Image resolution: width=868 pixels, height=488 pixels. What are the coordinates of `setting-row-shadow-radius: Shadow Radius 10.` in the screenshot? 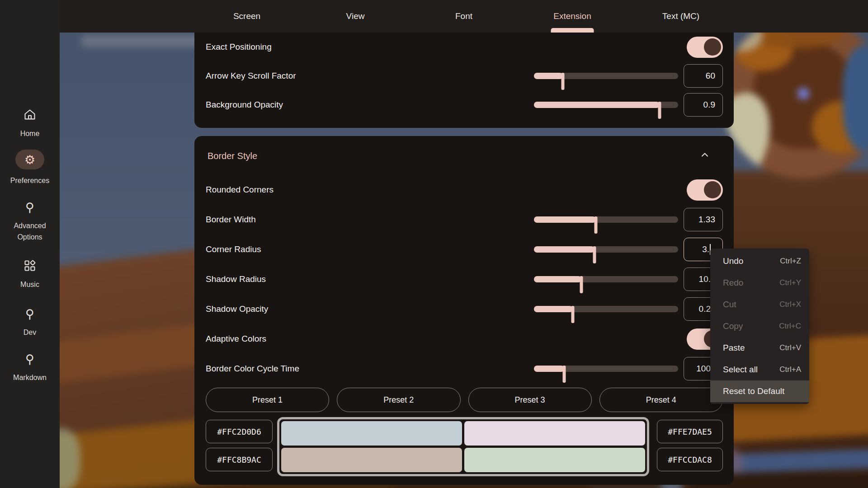 It's located at (464, 279).